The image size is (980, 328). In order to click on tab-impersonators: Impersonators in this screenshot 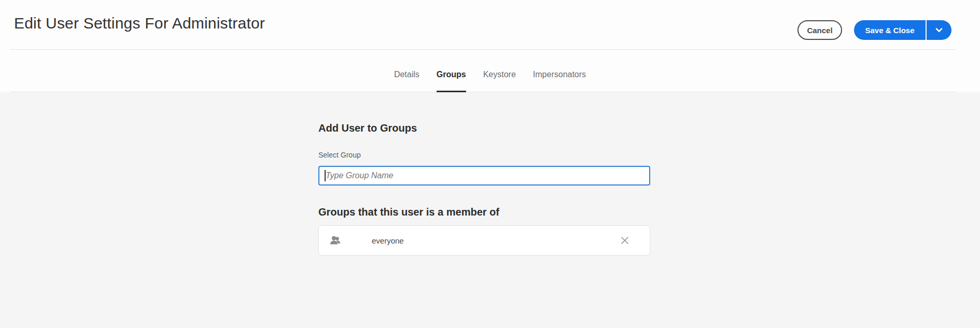, I will do `click(559, 71)`.